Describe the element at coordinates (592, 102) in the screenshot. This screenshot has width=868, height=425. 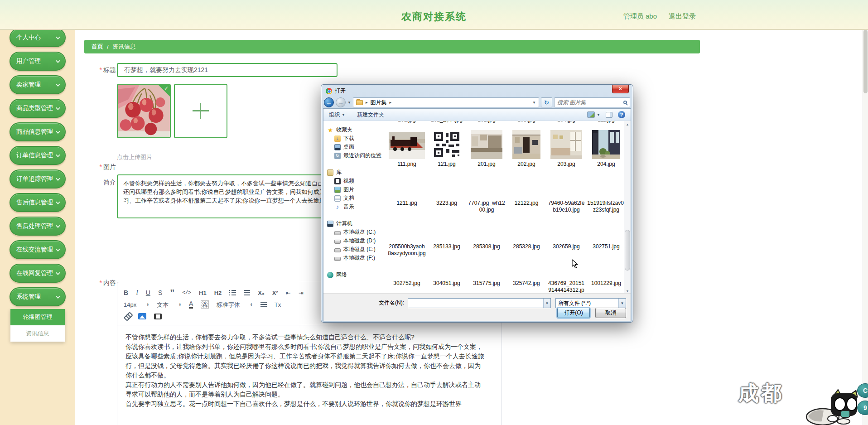
I see `search-box` at that location.